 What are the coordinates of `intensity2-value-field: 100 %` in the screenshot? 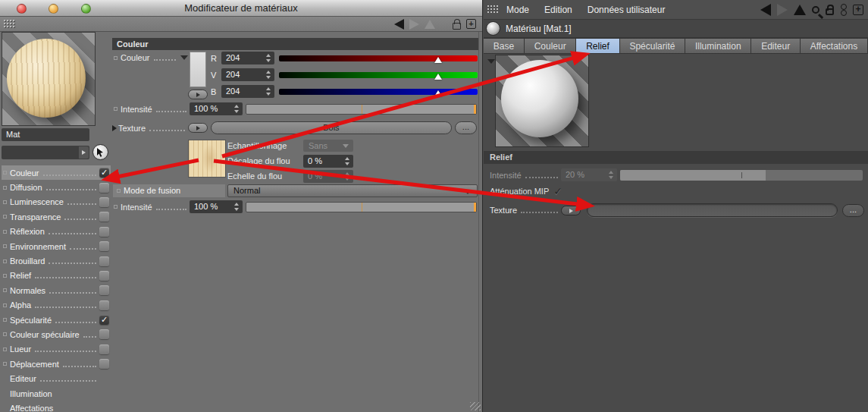 It's located at (216, 206).